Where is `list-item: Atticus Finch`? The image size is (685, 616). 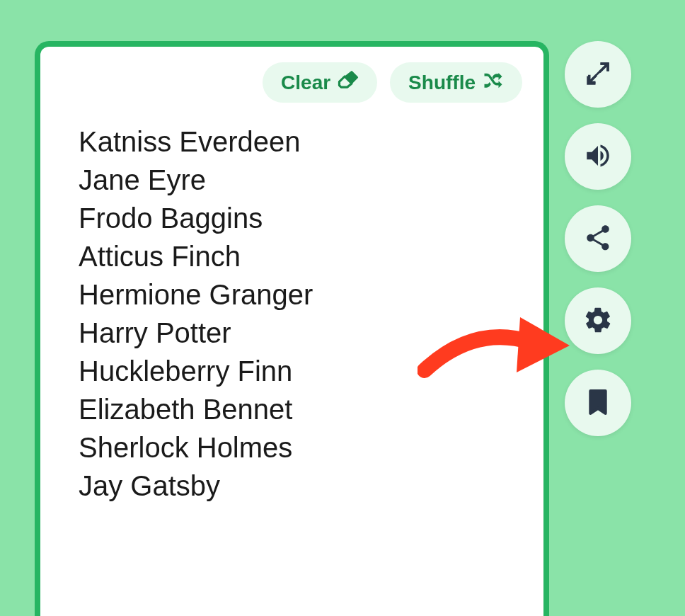 list-item: Atticus Finch is located at coordinates (300, 256).